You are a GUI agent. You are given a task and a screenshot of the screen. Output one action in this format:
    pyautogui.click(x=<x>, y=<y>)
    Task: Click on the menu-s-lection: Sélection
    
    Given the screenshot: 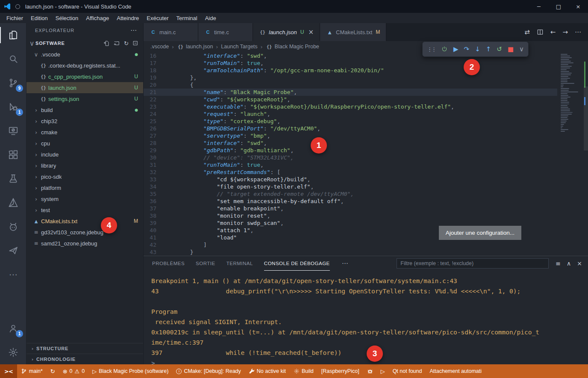 What is the action you would take?
    pyautogui.click(x=67, y=18)
    